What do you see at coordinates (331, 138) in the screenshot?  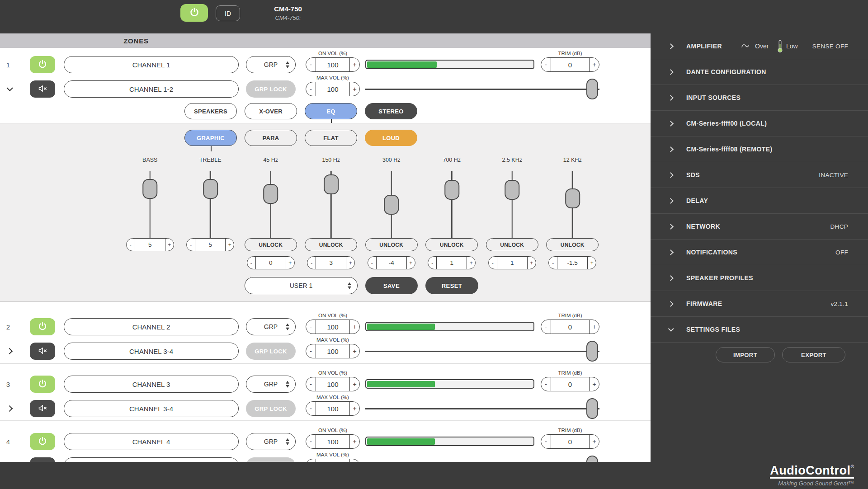 I see `eq-mode-flat: FLAT` at bounding box center [331, 138].